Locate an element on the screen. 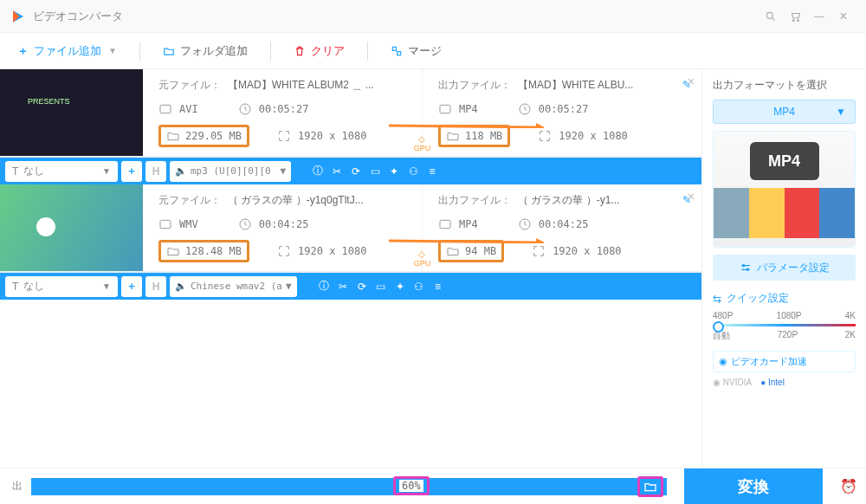  output-path-label: 出 is located at coordinates (17, 487).